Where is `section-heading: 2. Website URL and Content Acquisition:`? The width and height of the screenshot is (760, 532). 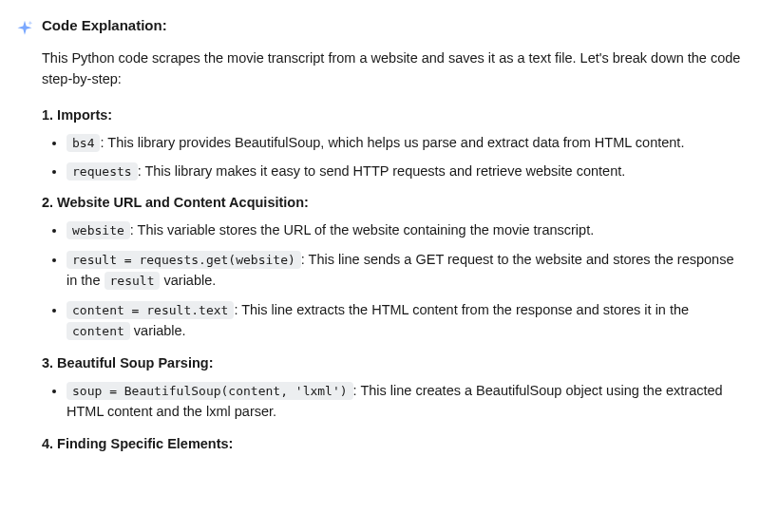 section-heading: 2. Website URL and Content Acquisition: is located at coordinates (391, 202).